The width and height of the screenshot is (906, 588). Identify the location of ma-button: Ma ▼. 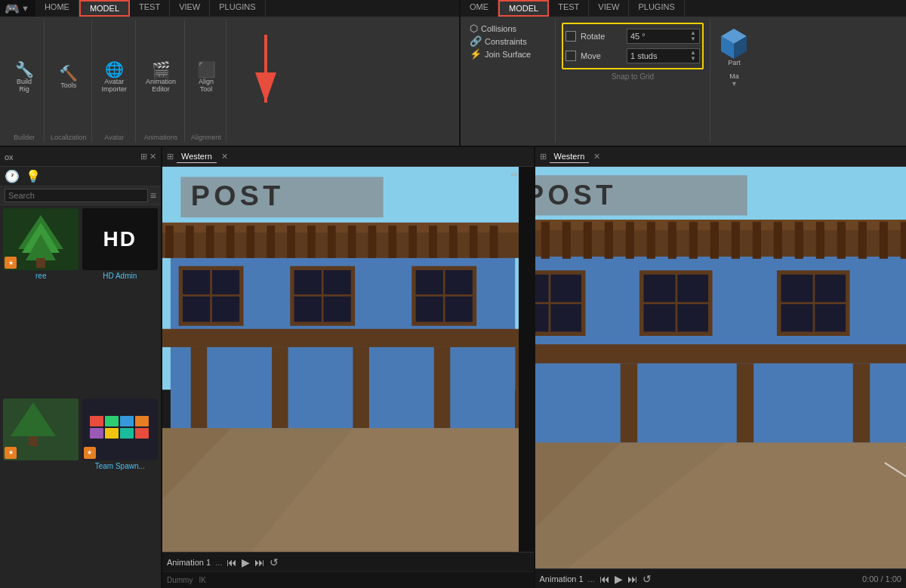
(735, 80).